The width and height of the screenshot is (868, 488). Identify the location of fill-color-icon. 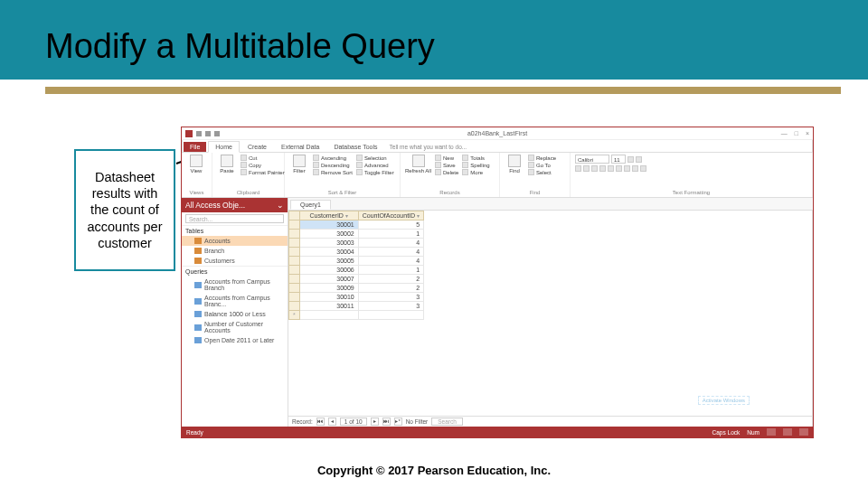
(611, 168).